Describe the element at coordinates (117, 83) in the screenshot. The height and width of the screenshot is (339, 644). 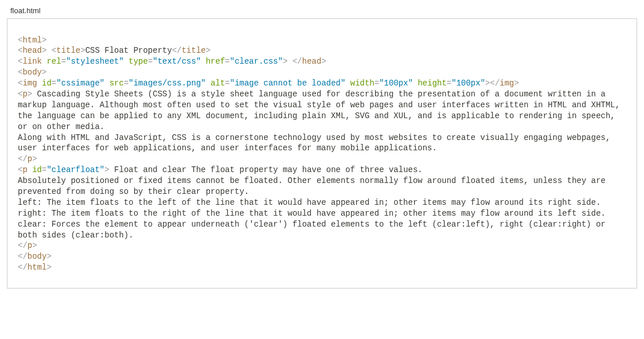
I see `attr-src: src` at that location.